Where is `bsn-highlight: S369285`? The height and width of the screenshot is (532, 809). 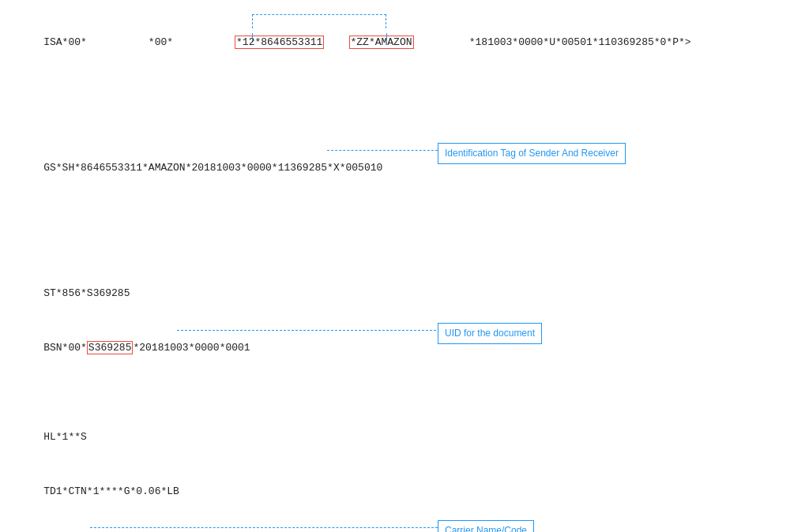
bsn-highlight: S369285 is located at coordinates (111, 347).